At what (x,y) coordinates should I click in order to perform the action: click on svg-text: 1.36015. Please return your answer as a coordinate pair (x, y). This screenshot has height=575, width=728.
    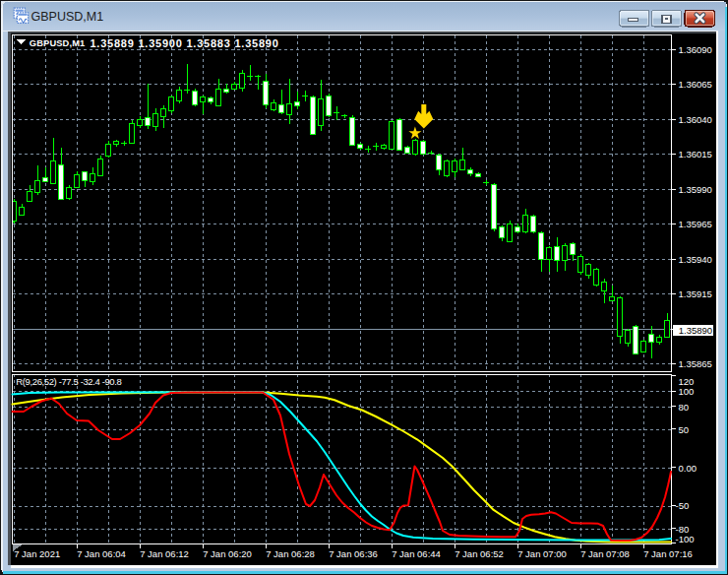
    Looking at the image, I should click on (696, 154).